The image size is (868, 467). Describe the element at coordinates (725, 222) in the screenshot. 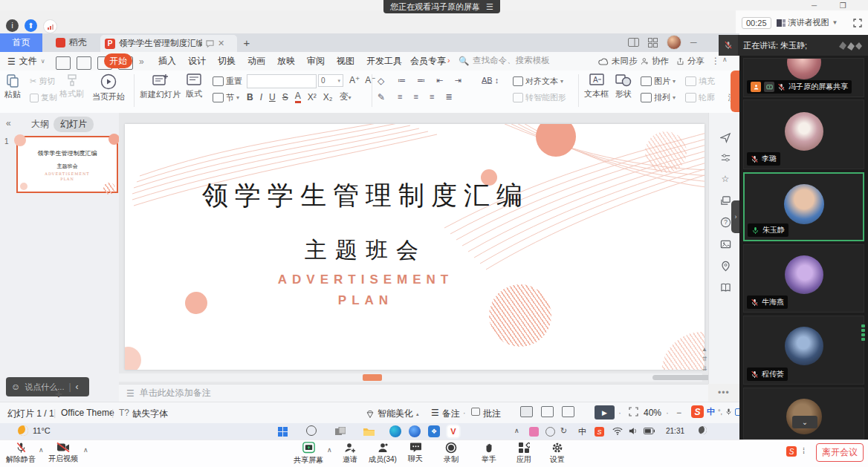

I see `help-icon: ?` at that location.